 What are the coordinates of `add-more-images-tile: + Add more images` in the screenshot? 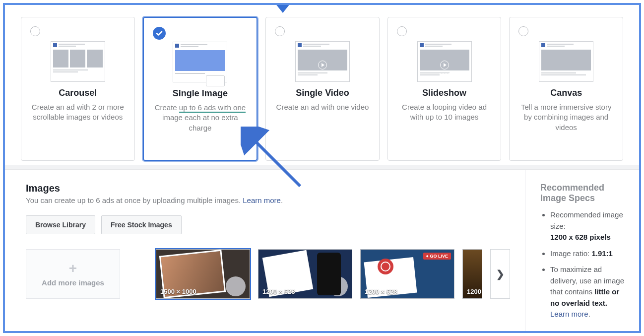 It's located at (73, 274).